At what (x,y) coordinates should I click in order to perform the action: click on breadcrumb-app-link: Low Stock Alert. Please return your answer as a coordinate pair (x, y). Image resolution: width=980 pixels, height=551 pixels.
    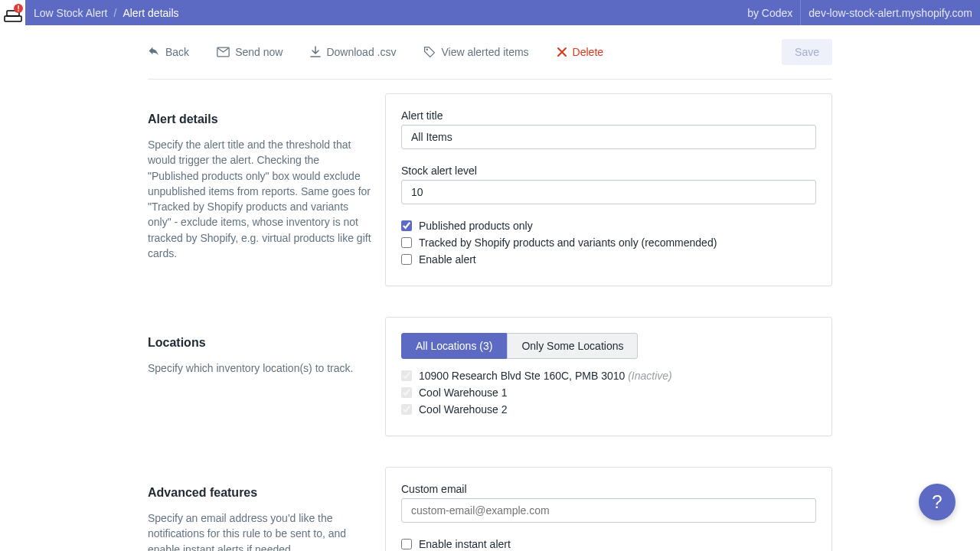
    Looking at the image, I should click on (70, 13).